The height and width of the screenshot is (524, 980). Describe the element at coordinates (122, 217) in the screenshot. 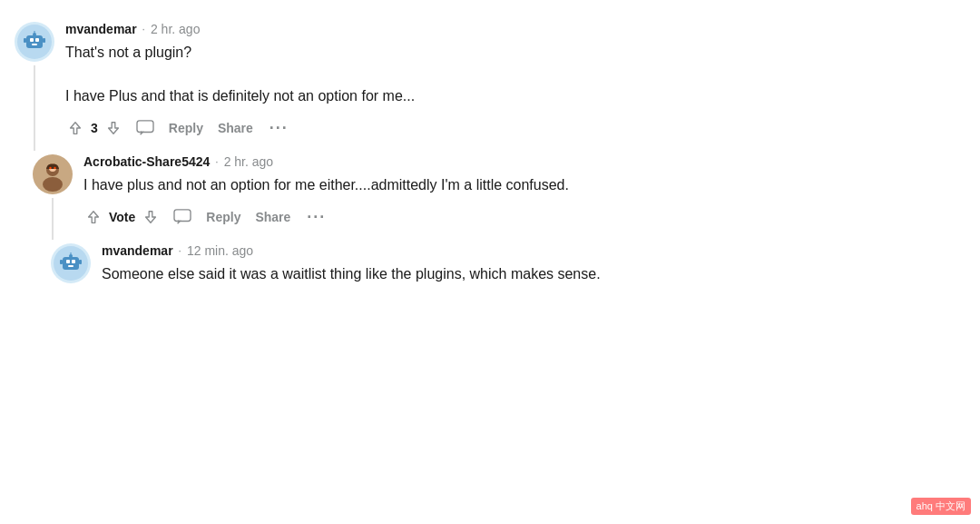

I see `vote-label: Vote` at that location.